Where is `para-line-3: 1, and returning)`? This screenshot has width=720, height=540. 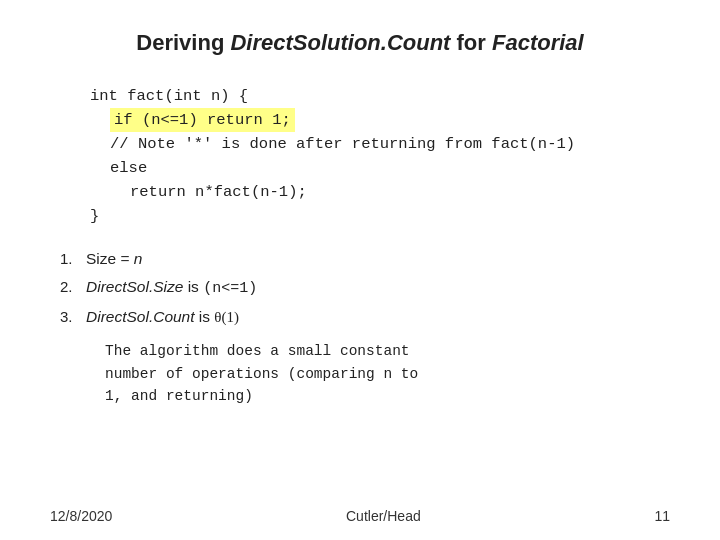
para-line-3: 1, and returning) is located at coordinates (388, 396).